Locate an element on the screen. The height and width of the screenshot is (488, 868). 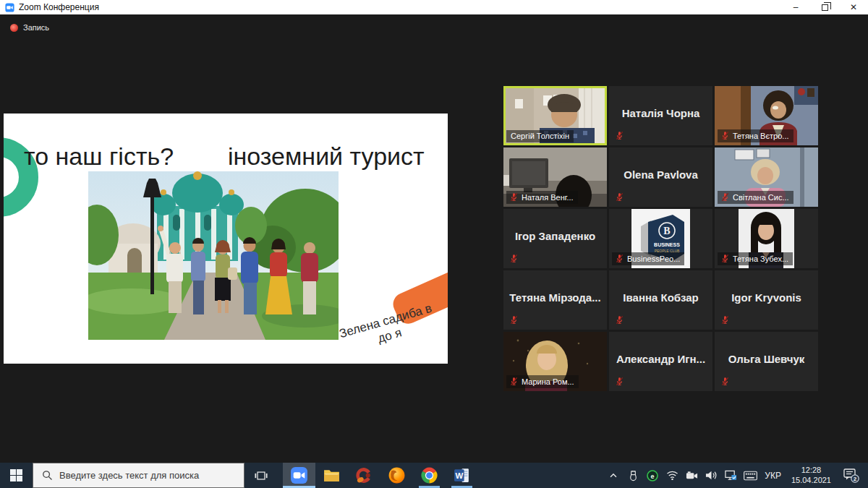
participant-tile: B BUSINESS PEOPLE CLUB BusinessPeo... is located at coordinates (661, 239).